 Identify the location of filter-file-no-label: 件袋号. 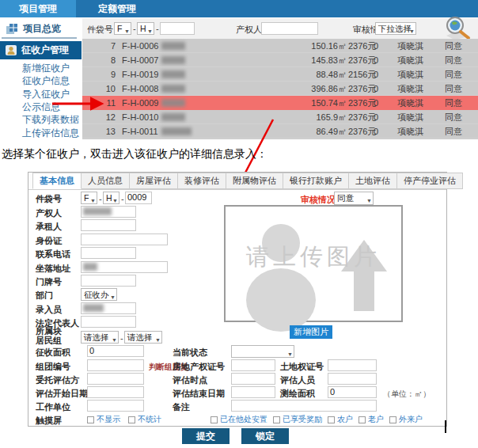
(100, 30).